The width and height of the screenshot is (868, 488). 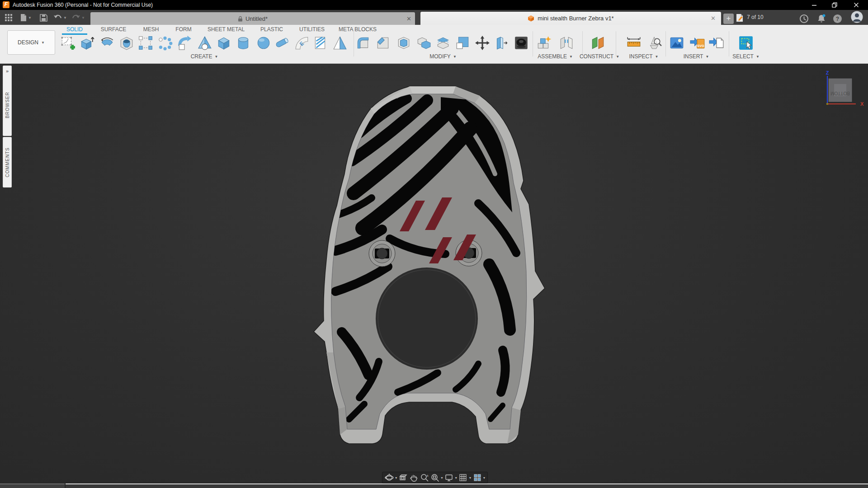 I want to click on timeline-track-strip, so click(x=467, y=486).